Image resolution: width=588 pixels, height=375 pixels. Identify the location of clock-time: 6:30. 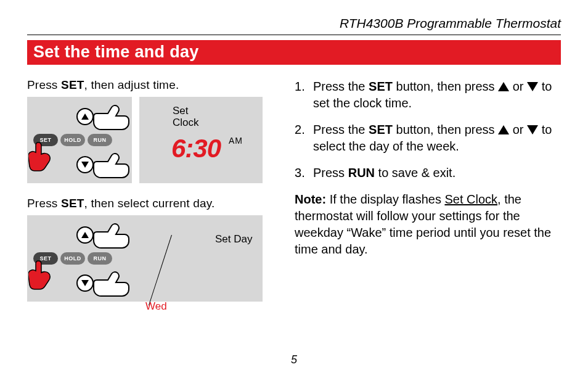
(196, 149).